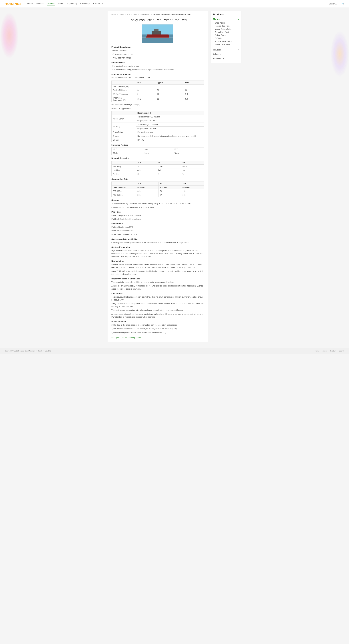 The image size is (349, 644). I want to click on prev-link: «Inorganic Zinc Silicate Shop Primer, so click(126, 338).